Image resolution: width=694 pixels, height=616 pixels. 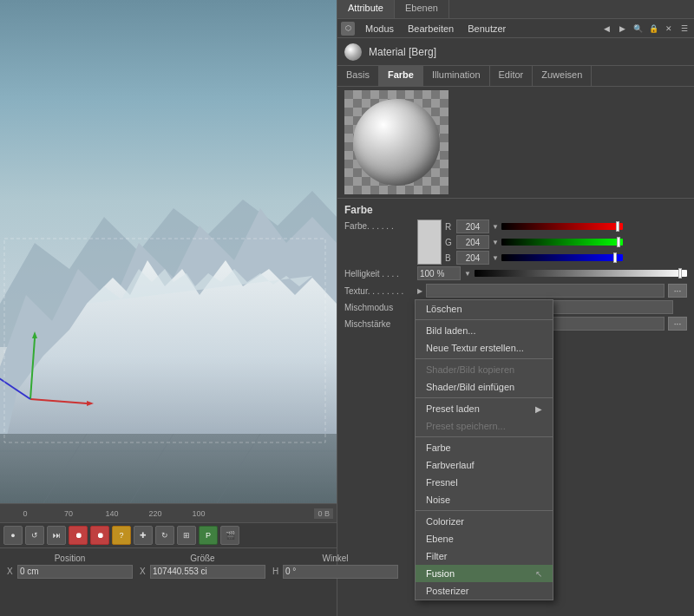 What do you see at coordinates (495, 227) in the screenshot?
I see `r-arrow: ▼` at bounding box center [495, 227].